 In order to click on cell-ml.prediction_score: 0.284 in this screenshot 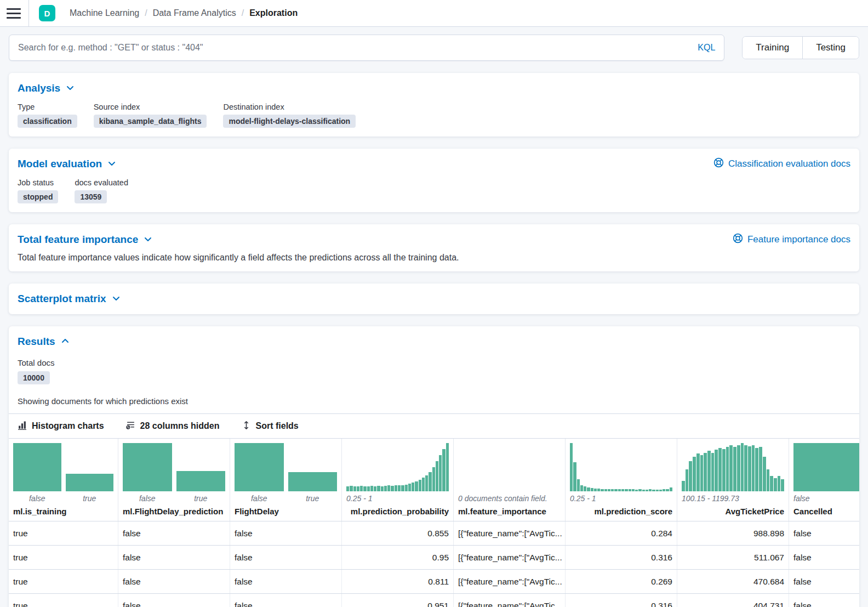, I will do `click(621, 533)`.